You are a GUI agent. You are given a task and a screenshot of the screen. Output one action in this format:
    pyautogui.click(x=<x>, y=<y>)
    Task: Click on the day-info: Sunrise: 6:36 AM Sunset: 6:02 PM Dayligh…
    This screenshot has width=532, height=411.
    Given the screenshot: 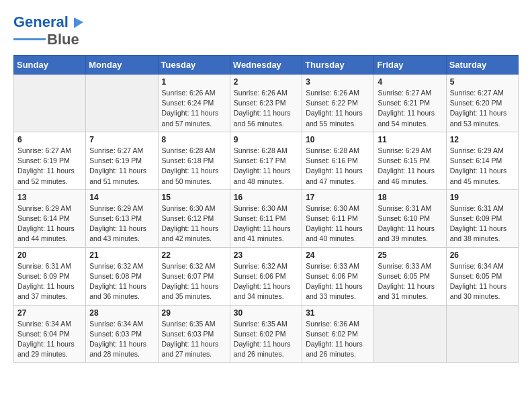 What is the action you would take?
    pyautogui.click(x=338, y=340)
    